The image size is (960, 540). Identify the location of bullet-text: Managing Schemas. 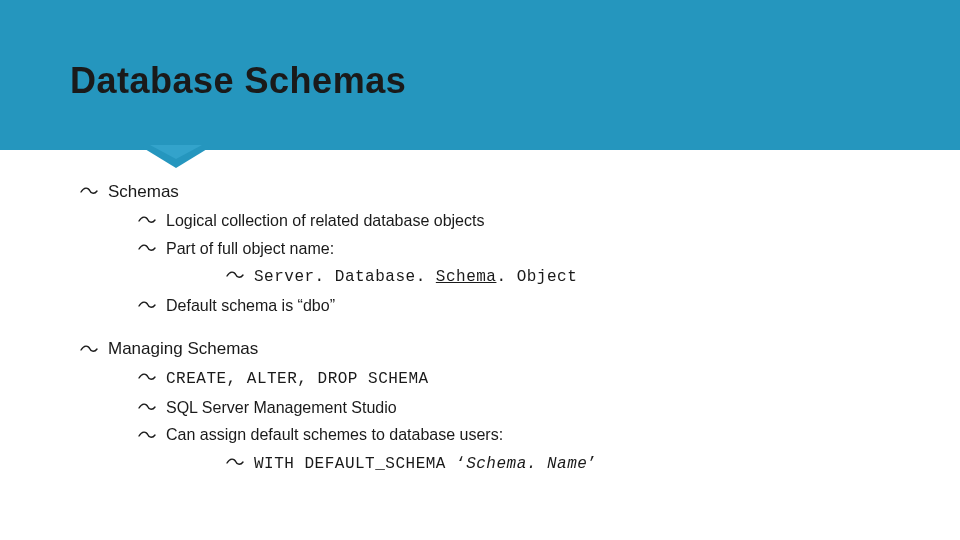
(183, 348).